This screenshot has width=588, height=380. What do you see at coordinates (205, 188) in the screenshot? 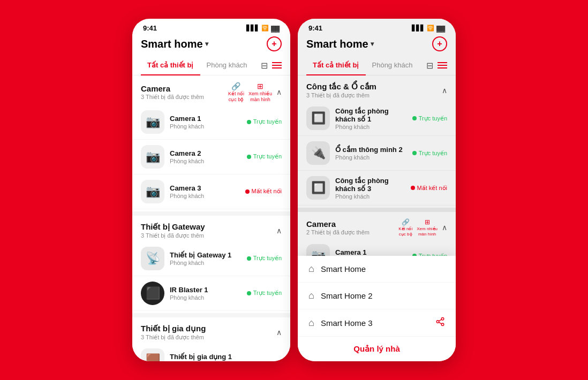
I see `camera3-name-left: Camera 3` at bounding box center [205, 188].